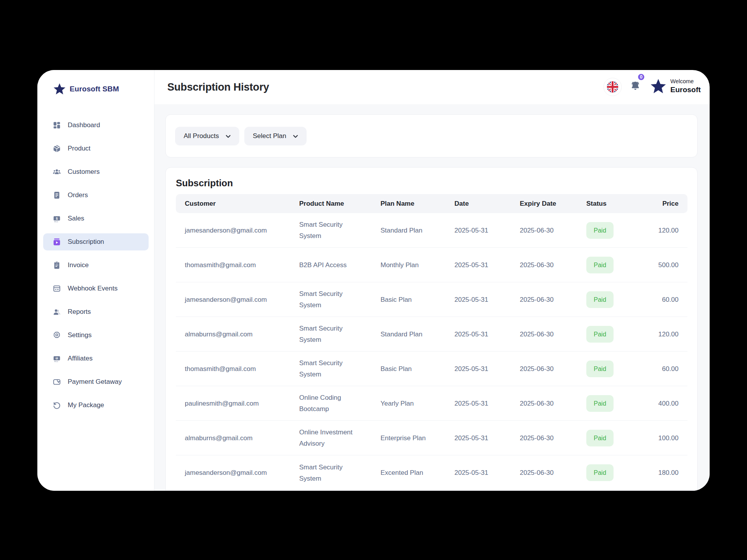 The image size is (747, 560). I want to click on filter-row: All Products Select Plan, so click(431, 130).